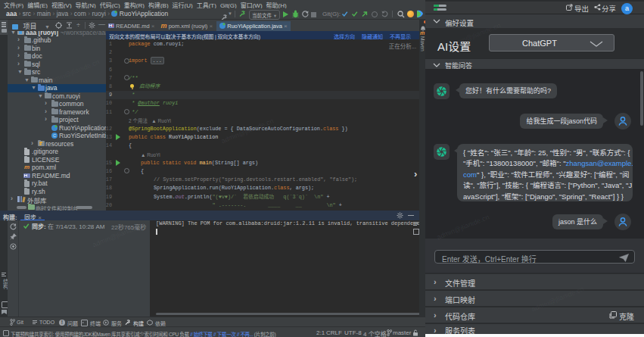  What do you see at coordinates (54, 136) in the screenshot?
I see `svg-text: C` at bounding box center [54, 136].